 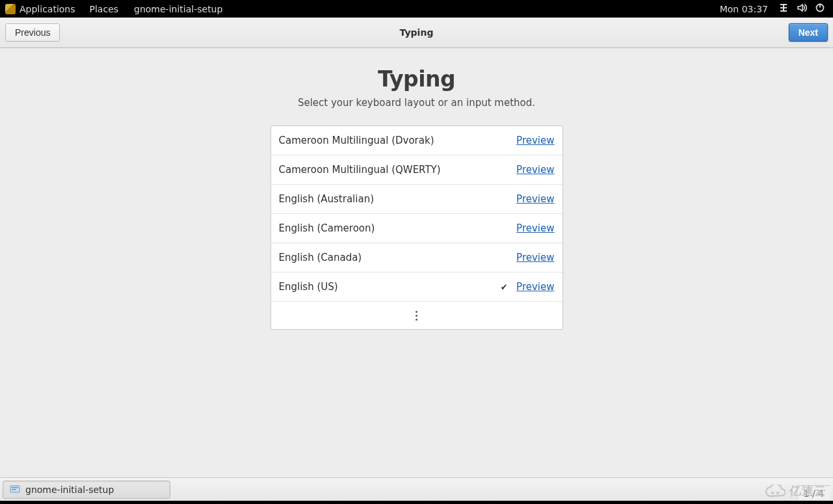 What do you see at coordinates (417, 287) in the screenshot?
I see `layout-row: English (US) ✔ Preview` at bounding box center [417, 287].